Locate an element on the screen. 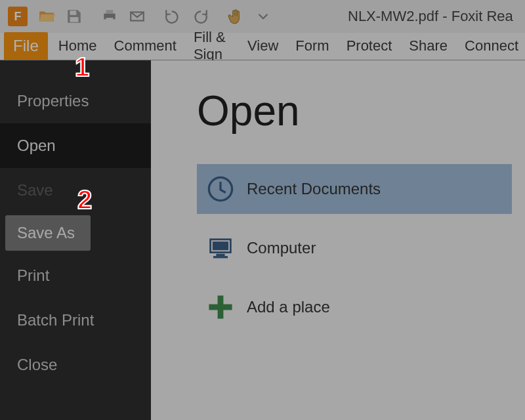  hand-tool-icon is located at coordinates (236, 16).